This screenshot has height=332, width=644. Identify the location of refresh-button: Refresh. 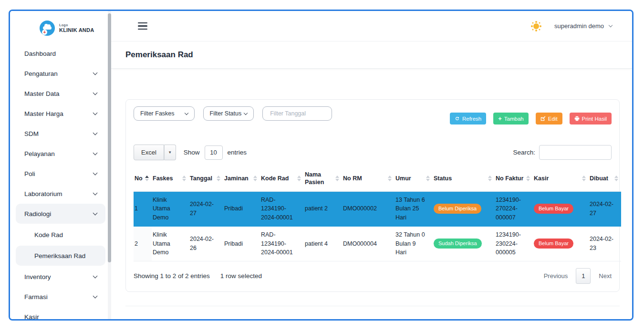
(468, 118).